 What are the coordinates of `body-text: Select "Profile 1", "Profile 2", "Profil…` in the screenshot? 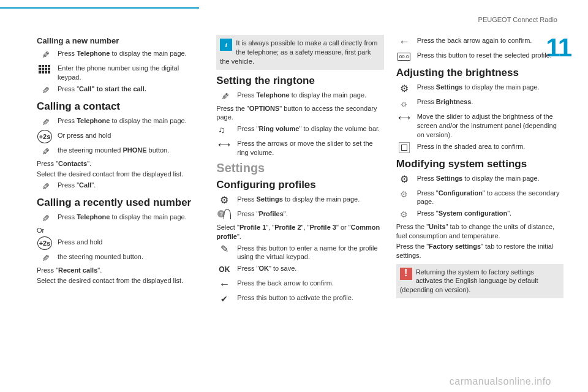 It's located at (300, 232).